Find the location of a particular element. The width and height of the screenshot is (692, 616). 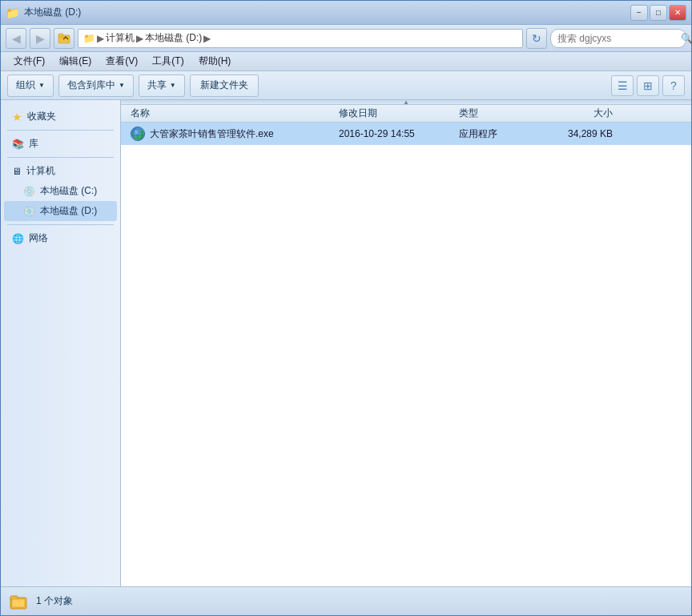

window-title: 本地磁盘 (D:) is located at coordinates (53, 13).